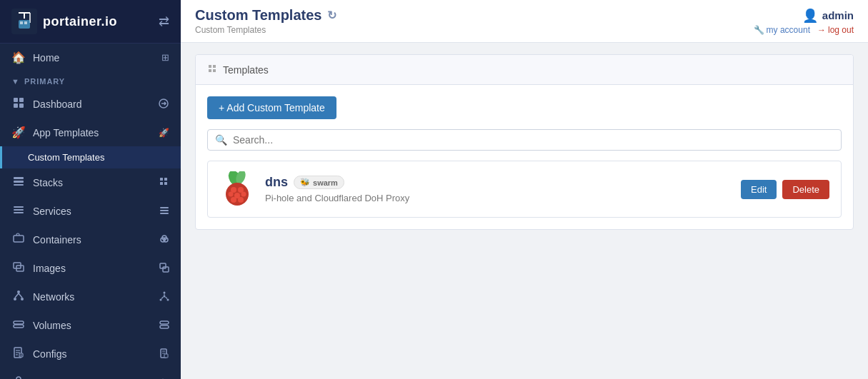  What do you see at coordinates (838, 16) in the screenshot?
I see `username-text: admin` at bounding box center [838, 16].